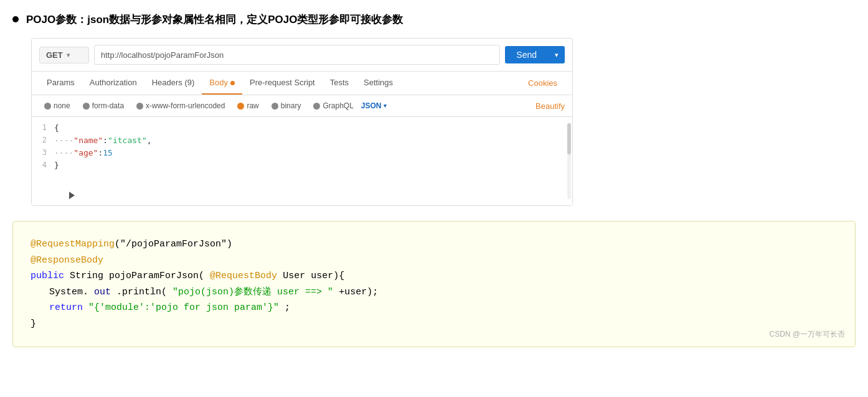  What do you see at coordinates (72, 244) in the screenshot?
I see `annotation-requestmapping: @RequestMapping` at bounding box center [72, 244].